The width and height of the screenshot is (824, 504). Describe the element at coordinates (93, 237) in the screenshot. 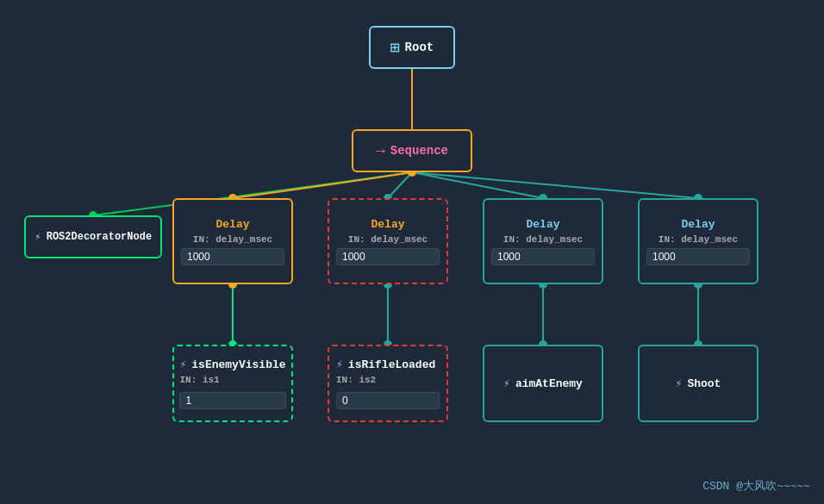

I see `decorator-node: ⚡ ROS2DecoratorNode` at that location.